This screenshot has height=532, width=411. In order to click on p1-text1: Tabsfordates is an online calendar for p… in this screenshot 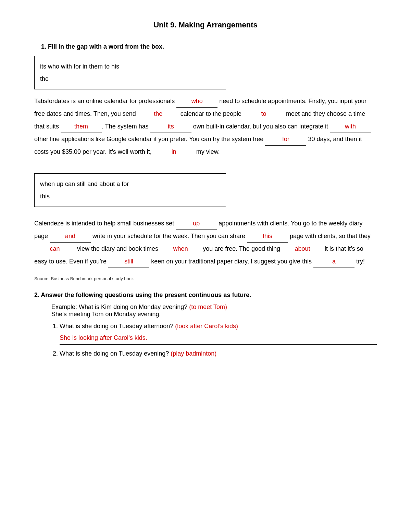, I will do `click(105, 101)`.